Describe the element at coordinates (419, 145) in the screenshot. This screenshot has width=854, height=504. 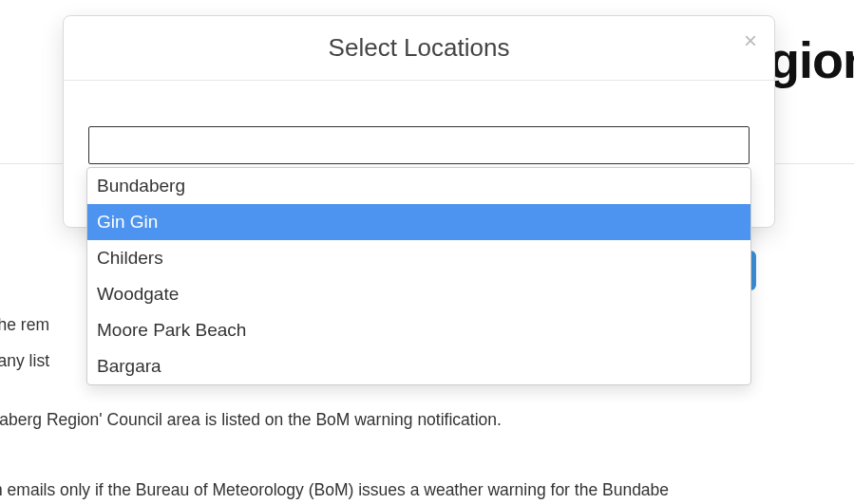
I see `location-search-input` at that location.